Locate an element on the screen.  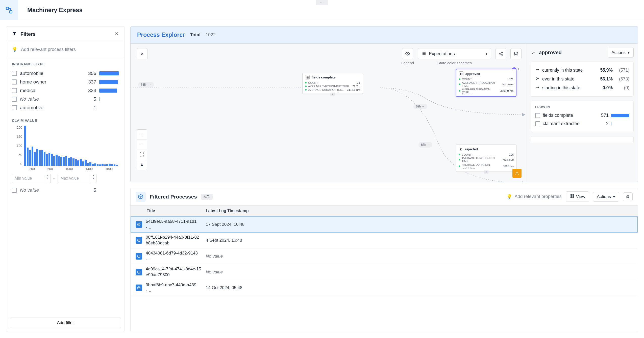
close-filters-button is located at coordinates (117, 34).